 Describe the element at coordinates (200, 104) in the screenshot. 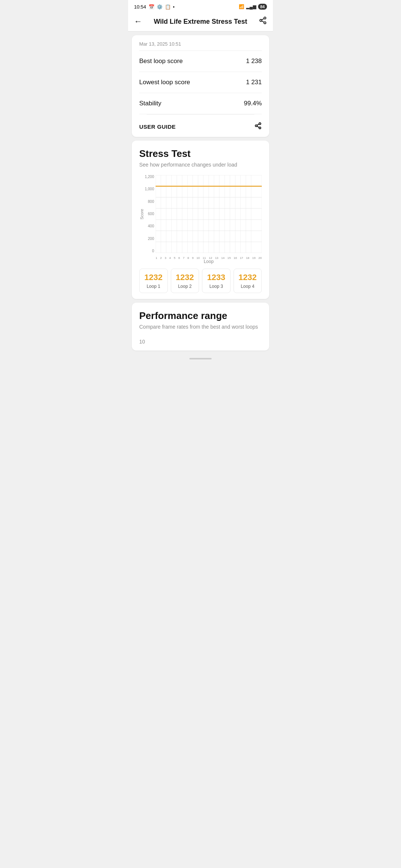

I see `stability-row: Stability 99.4%` at that location.